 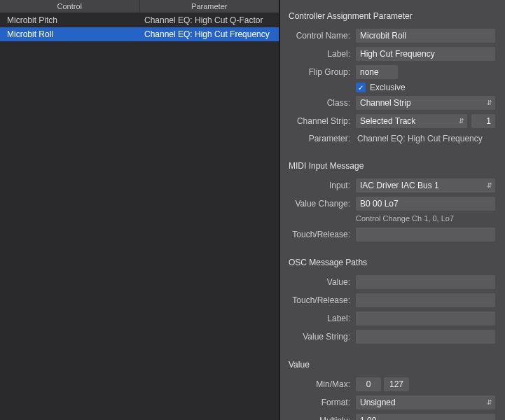 What do you see at coordinates (319, 318) in the screenshot?
I see `label-osc-label: Label:` at bounding box center [319, 318].